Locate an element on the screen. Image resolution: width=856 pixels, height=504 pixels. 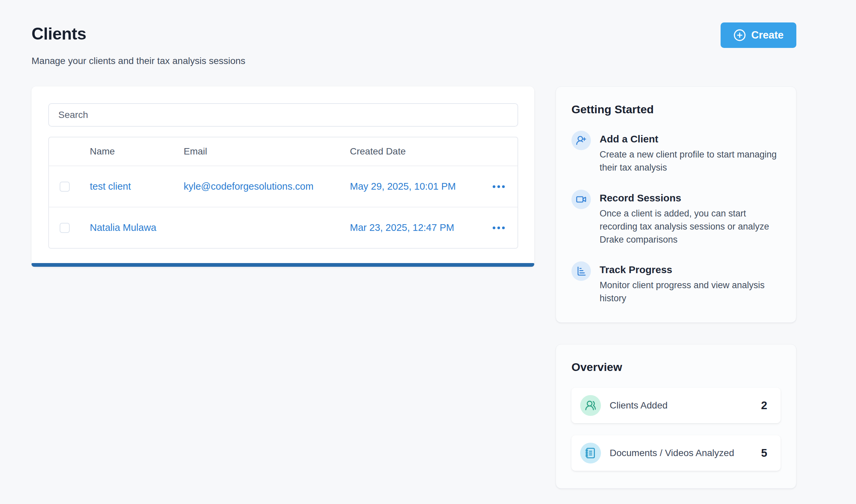
stat-label: Clients Added is located at coordinates (639, 406).